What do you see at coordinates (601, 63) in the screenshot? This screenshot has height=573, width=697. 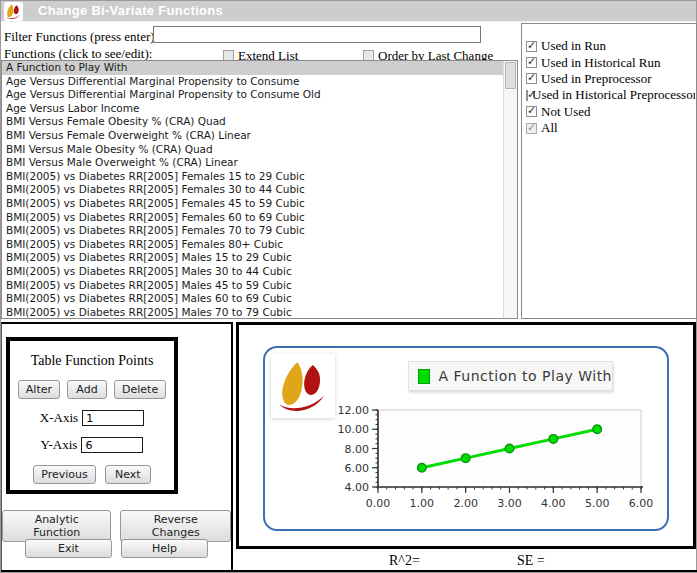 I see `usage-filter-label: Used in Historical Run` at bounding box center [601, 63].